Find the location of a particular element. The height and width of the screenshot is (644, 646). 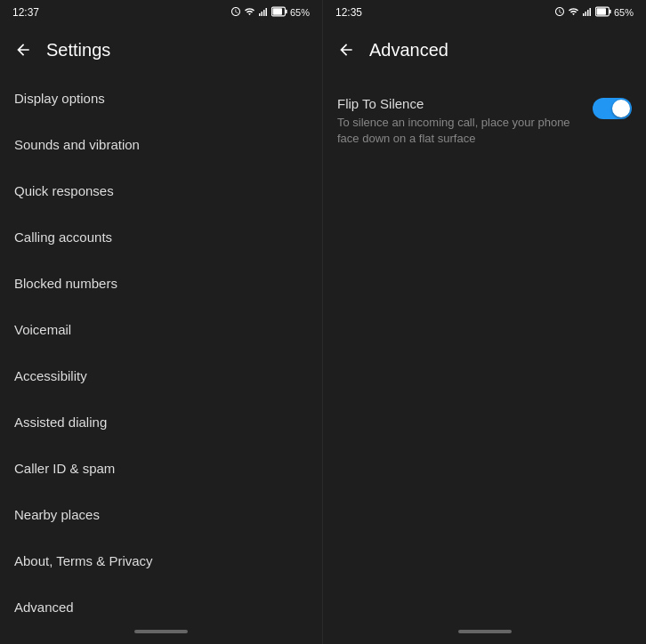

home-indicator-left is located at coordinates (161, 632).